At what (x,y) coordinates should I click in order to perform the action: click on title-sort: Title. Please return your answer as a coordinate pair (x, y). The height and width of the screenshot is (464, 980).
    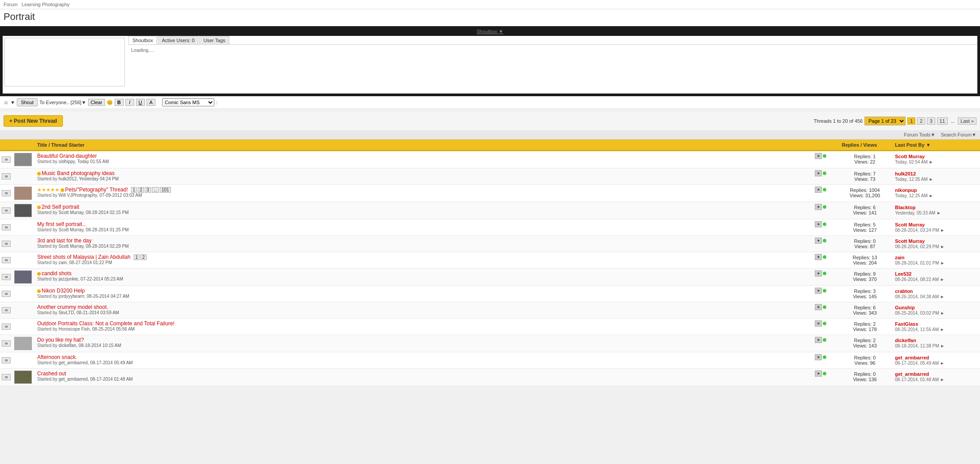
    Looking at the image, I should click on (42, 145).